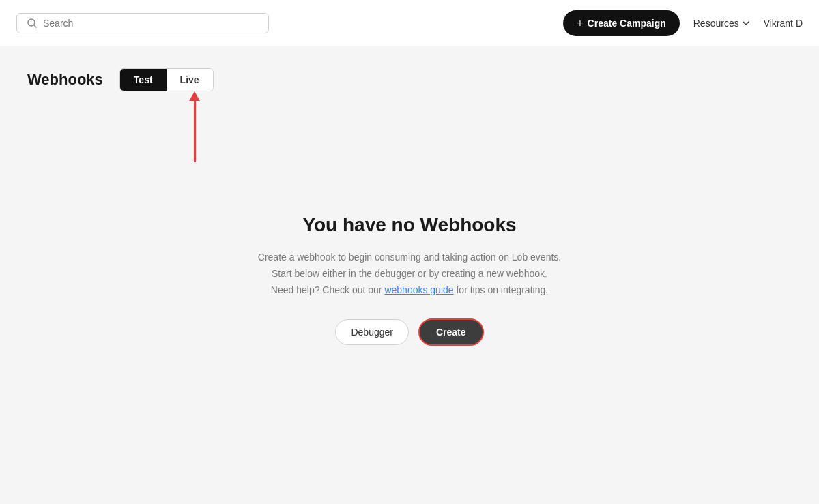  What do you see at coordinates (410, 332) in the screenshot?
I see `action-buttons: Debugger Create` at bounding box center [410, 332].